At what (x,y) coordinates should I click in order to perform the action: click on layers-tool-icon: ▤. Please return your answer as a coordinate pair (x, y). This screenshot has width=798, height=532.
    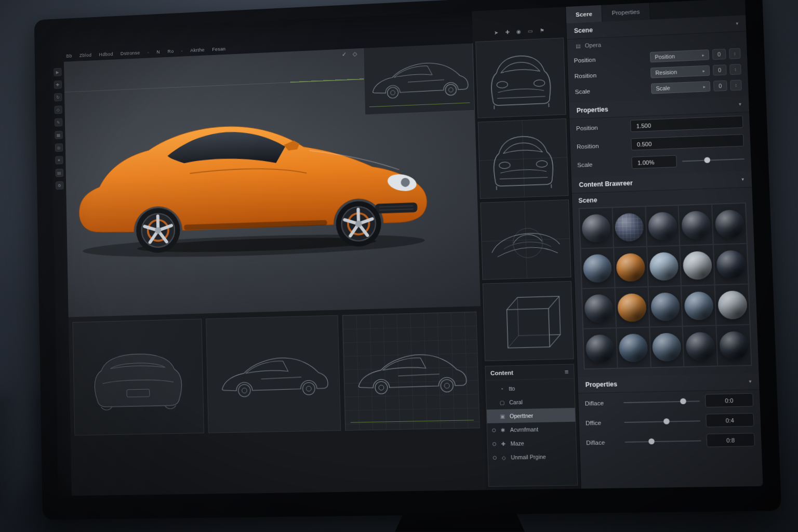
    Looking at the image, I should click on (59, 173).